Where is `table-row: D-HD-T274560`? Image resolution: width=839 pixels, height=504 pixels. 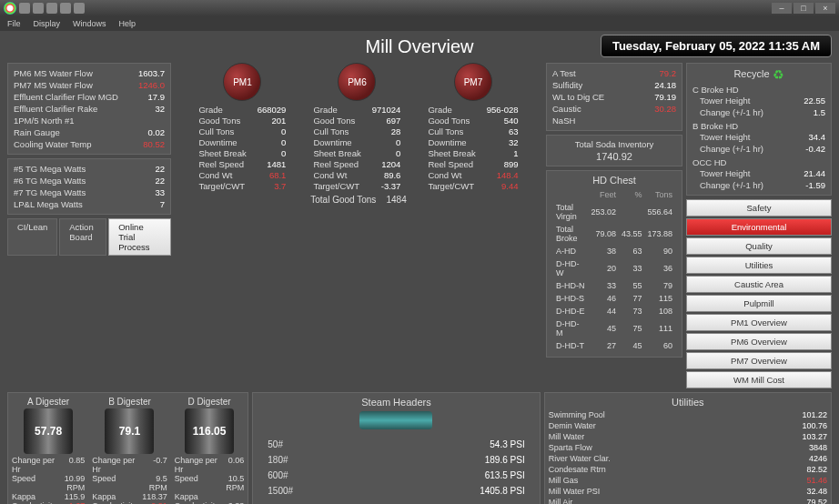
table-row: D-HD-T274560 is located at coordinates (614, 346).